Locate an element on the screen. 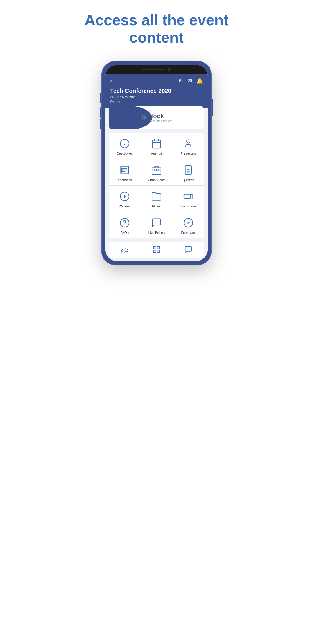 The image size is (313, 644). menu-item-faqs: FAQ's is located at coordinates (125, 225).